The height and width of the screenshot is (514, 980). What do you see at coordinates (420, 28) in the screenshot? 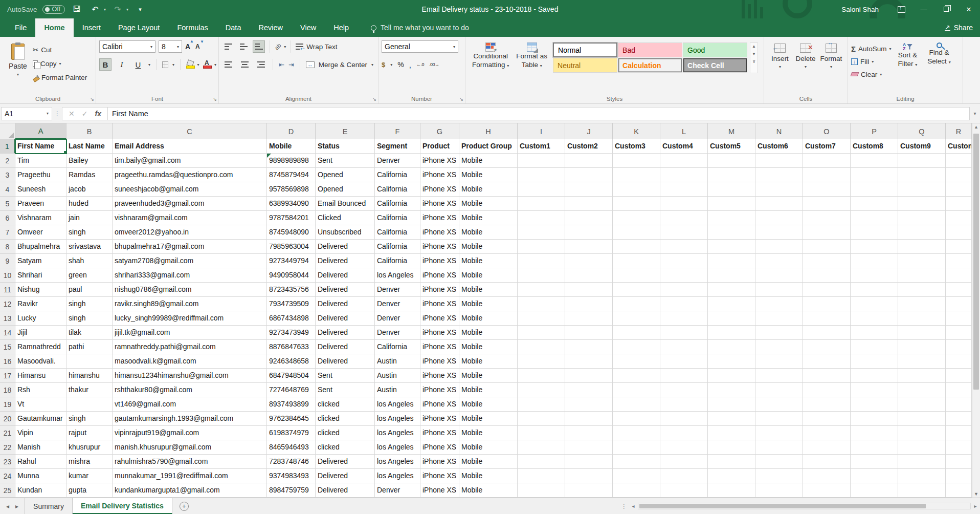
I see `tell-me-box: Tell me what you want to do` at bounding box center [420, 28].